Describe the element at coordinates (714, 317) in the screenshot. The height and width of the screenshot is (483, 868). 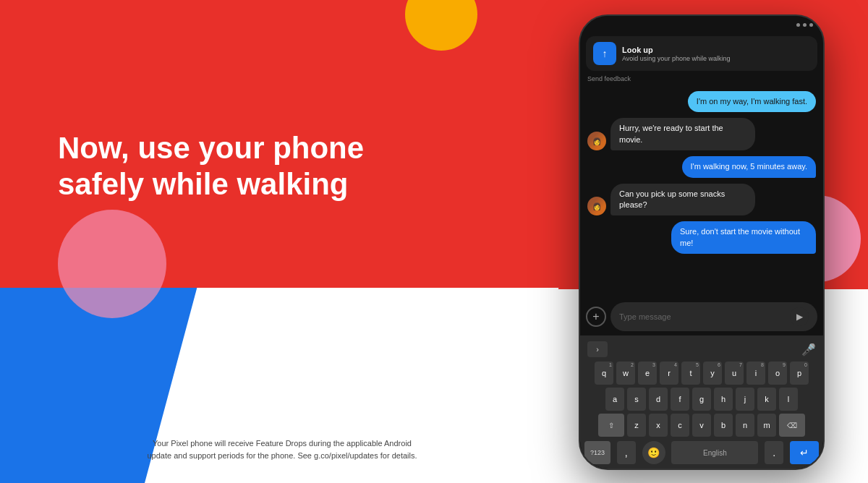
I see `message-input-field: Type message ▶` at that location.